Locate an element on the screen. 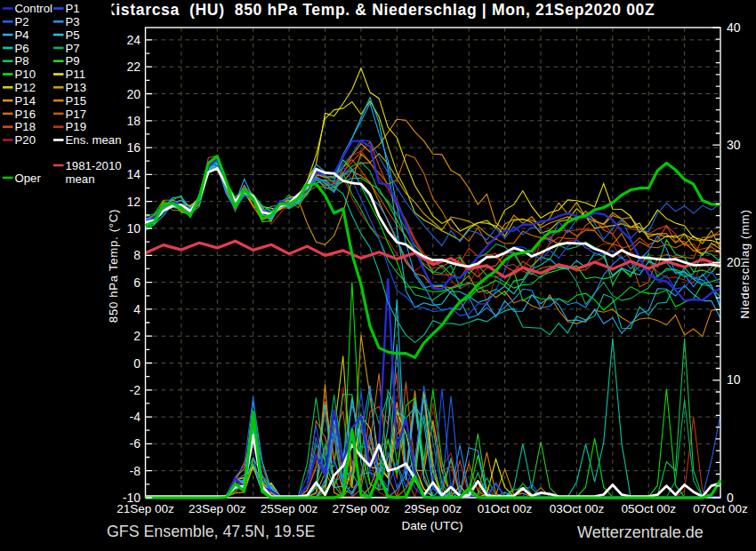 The height and width of the screenshot is (551, 756). svg-text: 40 is located at coordinates (734, 28).